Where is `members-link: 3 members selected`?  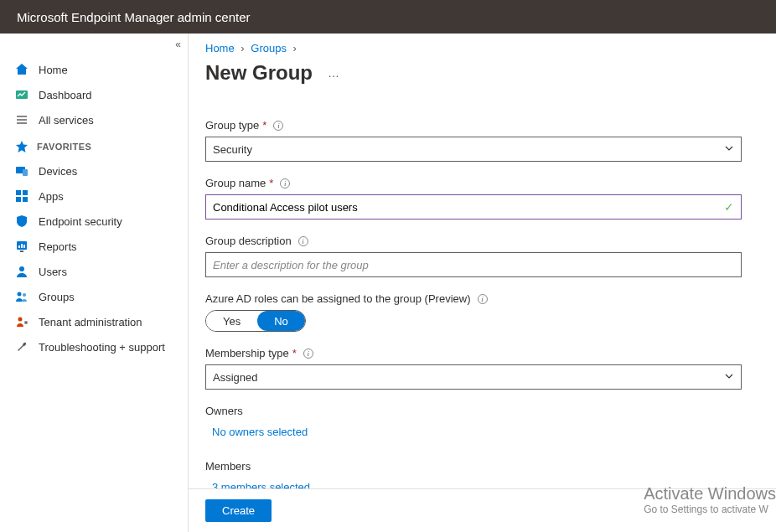 members-link: 3 members selected is located at coordinates (261, 484).